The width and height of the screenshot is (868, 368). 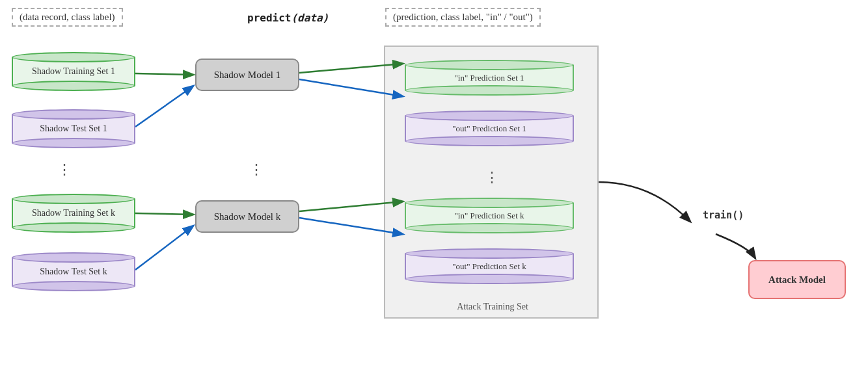 What do you see at coordinates (74, 129) in the screenshot?
I see `shadow-test-set-1: Shadow Test Set 1` at bounding box center [74, 129].